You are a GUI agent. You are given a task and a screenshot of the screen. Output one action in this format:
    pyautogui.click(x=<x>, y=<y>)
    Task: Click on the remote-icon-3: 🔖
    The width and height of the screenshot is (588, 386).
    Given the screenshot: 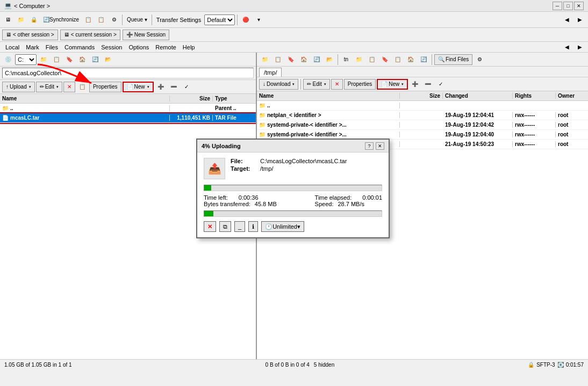 What is the action you would take?
    pyautogui.click(x=291, y=60)
    